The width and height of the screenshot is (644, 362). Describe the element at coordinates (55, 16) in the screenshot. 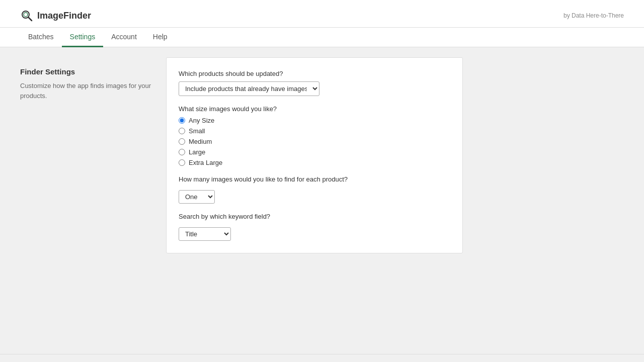

I see `logo: ImageFinder` at that location.